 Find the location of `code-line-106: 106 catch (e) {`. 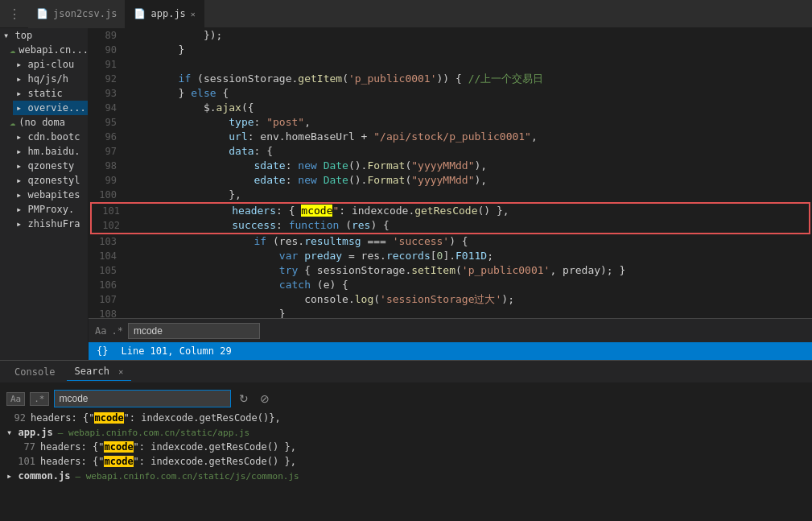

code-line-106: 106 catch (e) { is located at coordinates (451, 285).